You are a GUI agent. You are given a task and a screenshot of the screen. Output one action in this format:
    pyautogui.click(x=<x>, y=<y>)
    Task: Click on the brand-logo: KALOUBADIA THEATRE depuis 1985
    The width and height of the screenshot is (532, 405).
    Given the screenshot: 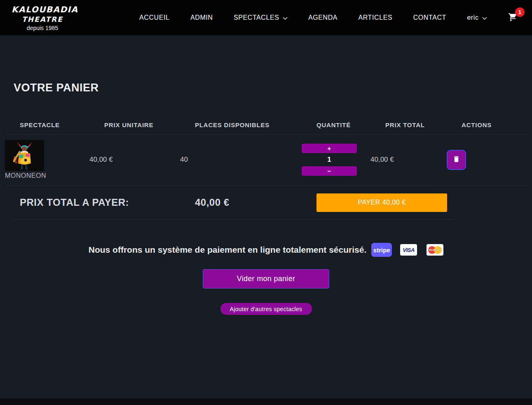 What is the action you would take?
    pyautogui.click(x=42, y=18)
    